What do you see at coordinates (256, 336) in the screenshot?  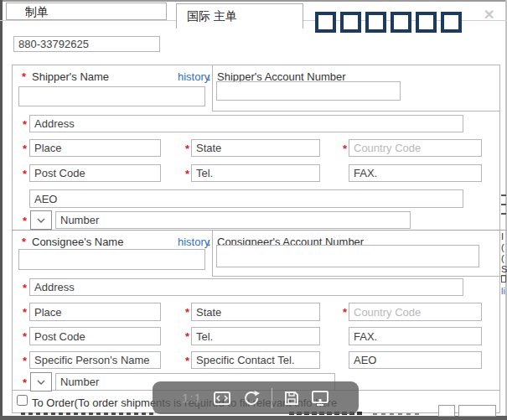 I see `consignee-tel-input` at bounding box center [256, 336].